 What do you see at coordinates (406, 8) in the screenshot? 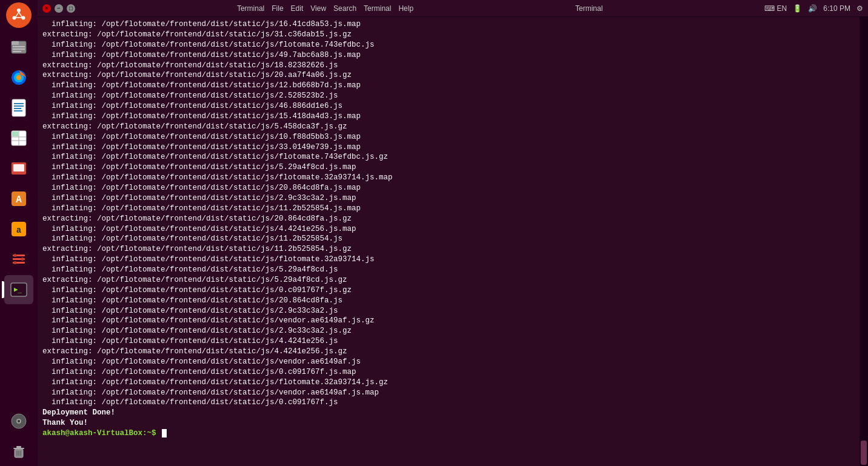
I see `menu-help: Help` at bounding box center [406, 8].